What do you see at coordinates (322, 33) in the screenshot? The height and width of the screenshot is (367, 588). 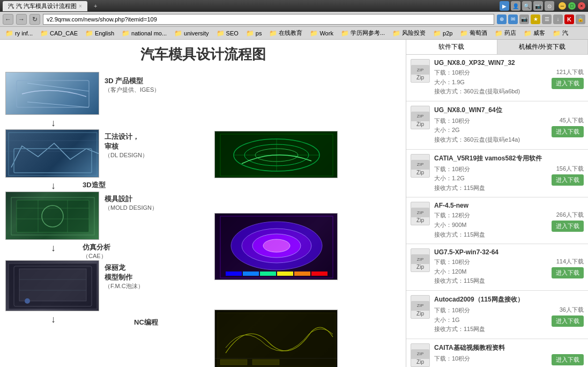 I see `bookmark-work: 📁 Work` at bounding box center [322, 33].